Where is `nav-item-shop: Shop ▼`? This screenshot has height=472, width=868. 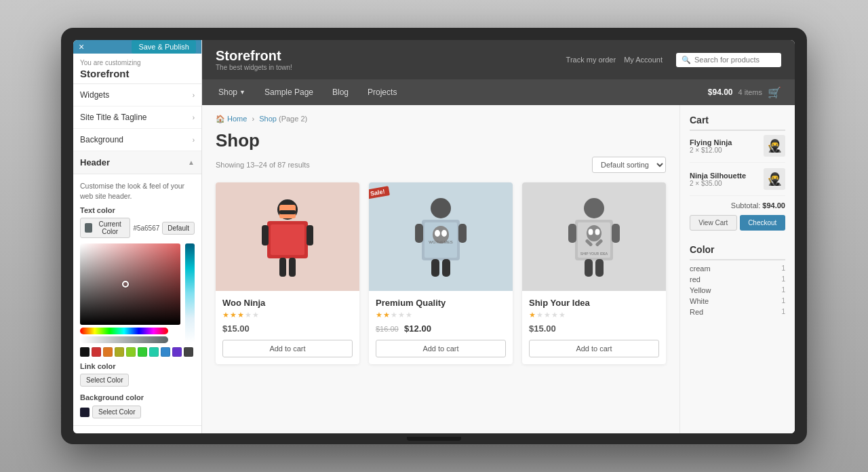 nav-item-shop: Shop ▼ is located at coordinates (232, 92).